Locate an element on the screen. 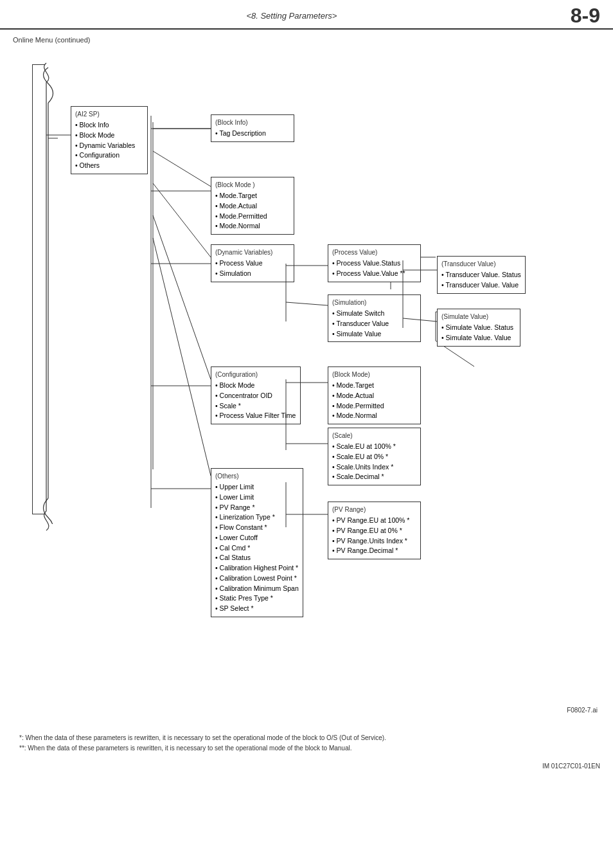  dynamic-variables-label: (Dynamic Variables) is located at coordinates (253, 252).